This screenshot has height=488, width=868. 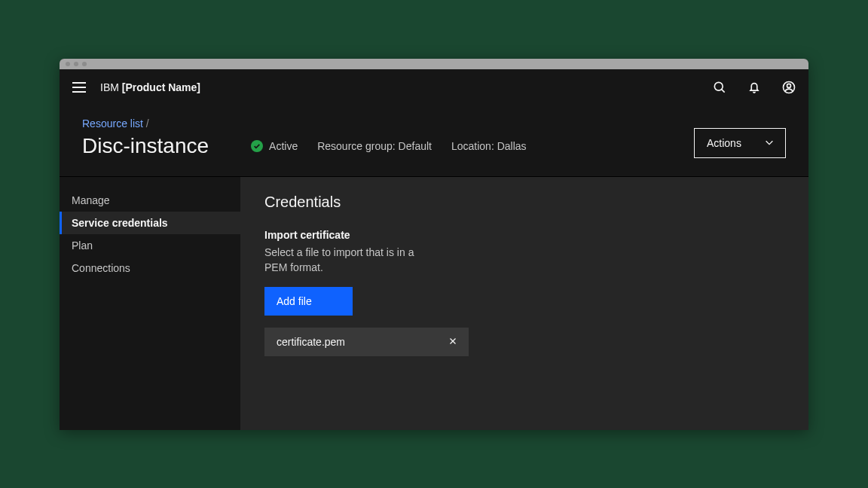 What do you see at coordinates (366, 342) in the screenshot?
I see `uploaded-file-chip: certificate.pem` at bounding box center [366, 342].